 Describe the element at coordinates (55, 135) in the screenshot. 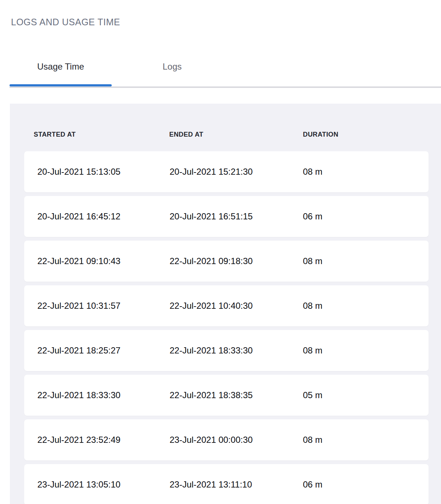

I see `column-header-started-at: STARTED AT` at that location.